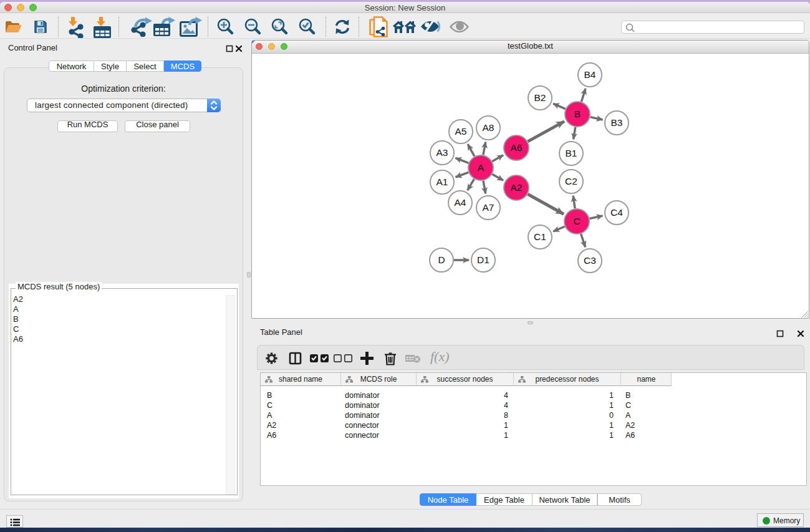 This screenshot has height=532, width=810. What do you see at coordinates (576, 221) in the screenshot?
I see `svg-text: C` at bounding box center [576, 221].